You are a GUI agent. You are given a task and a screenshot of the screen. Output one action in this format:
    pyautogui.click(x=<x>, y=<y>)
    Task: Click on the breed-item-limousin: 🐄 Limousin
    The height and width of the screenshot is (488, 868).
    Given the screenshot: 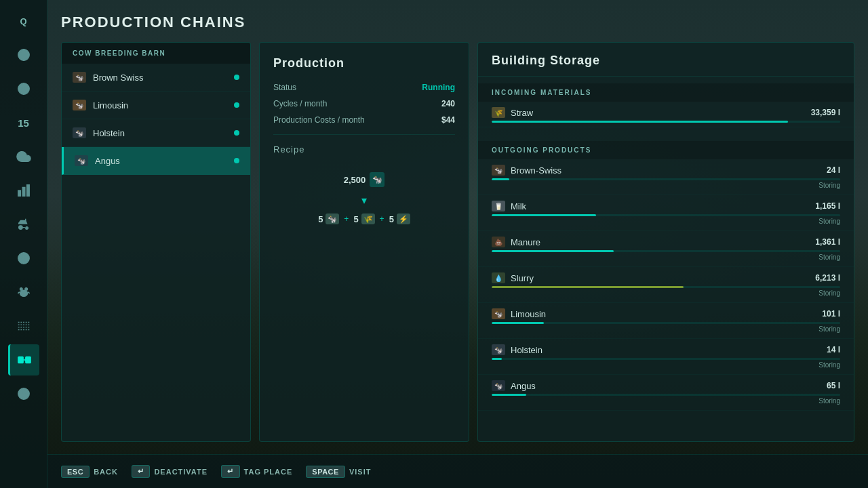 What is the action you would take?
    pyautogui.click(x=156, y=106)
    